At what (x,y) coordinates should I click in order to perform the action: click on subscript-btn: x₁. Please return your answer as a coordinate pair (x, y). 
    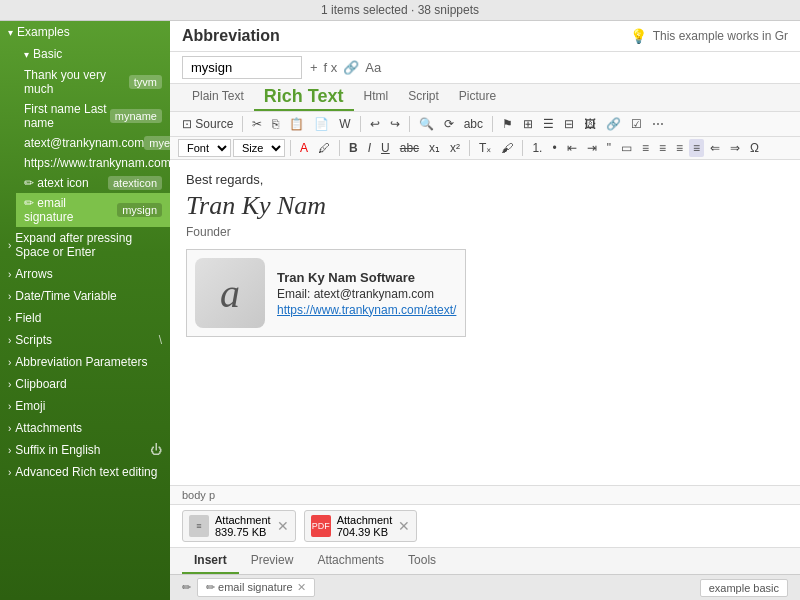
    Looking at the image, I should click on (434, 148).